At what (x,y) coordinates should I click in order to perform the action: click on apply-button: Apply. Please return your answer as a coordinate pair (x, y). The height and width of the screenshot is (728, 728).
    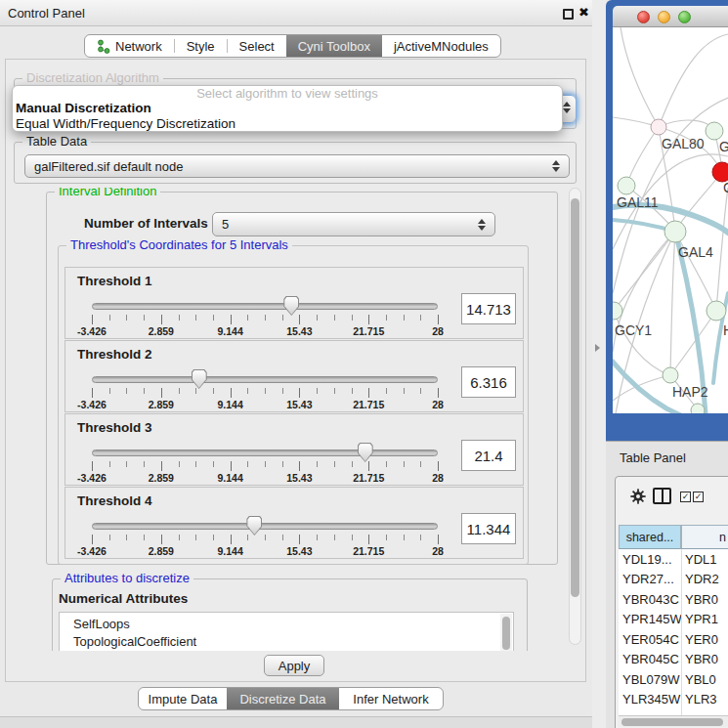
    Looking at the image, I should click on (294, 665).